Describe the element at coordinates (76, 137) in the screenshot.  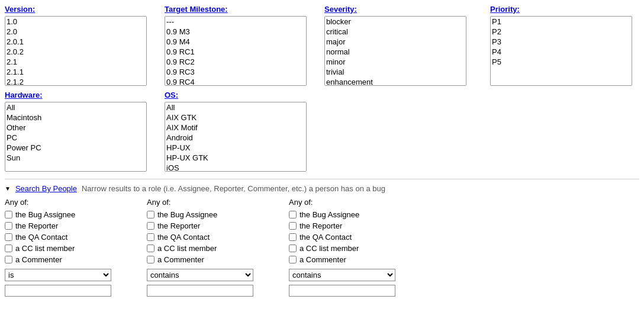
I see `hardware-select: AllMacintoshOtherPCPower PCSun` at that location.